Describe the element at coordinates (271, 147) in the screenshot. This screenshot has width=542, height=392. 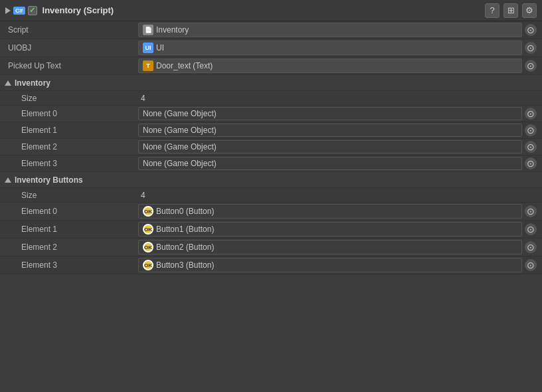
I see `inventory-element-2-row: Element 2 None (Game Object) ⊙` at that location.